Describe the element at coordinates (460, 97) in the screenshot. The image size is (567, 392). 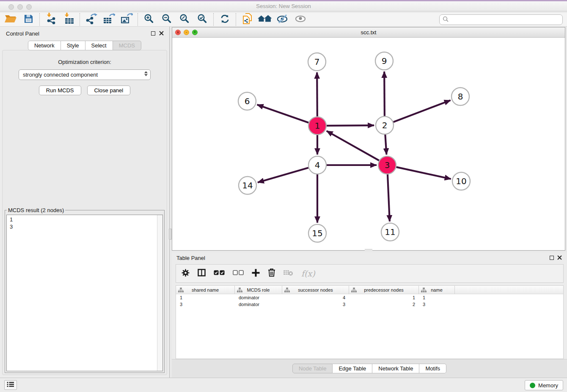
I see `graph-node-8: 8` at that location.